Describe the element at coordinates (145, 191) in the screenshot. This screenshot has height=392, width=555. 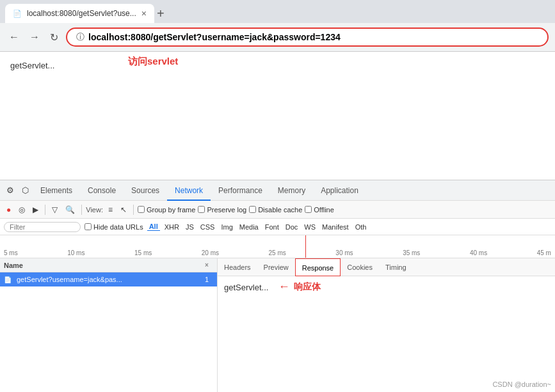
I see `devtools-tab-sources: Sources` at that location.